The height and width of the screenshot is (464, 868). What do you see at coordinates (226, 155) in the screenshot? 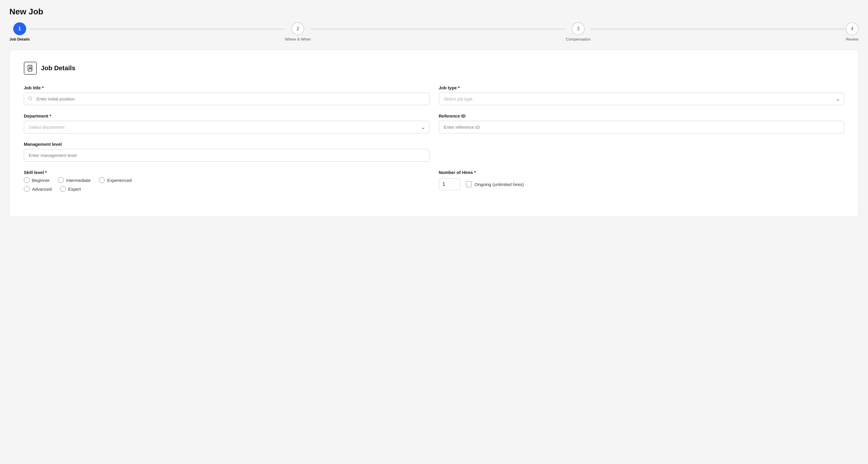
I see `management-level-input` at bounding box center [226, 155].